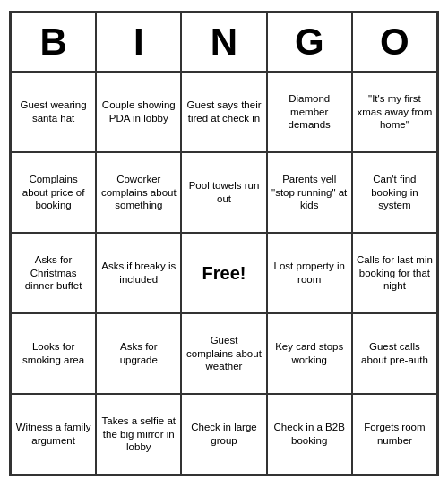  What do you see at coordinates (54, 354) in the screenshot?
I see `bingo-cell-15: Looks for smoking area` at bounding box center [54, 354].